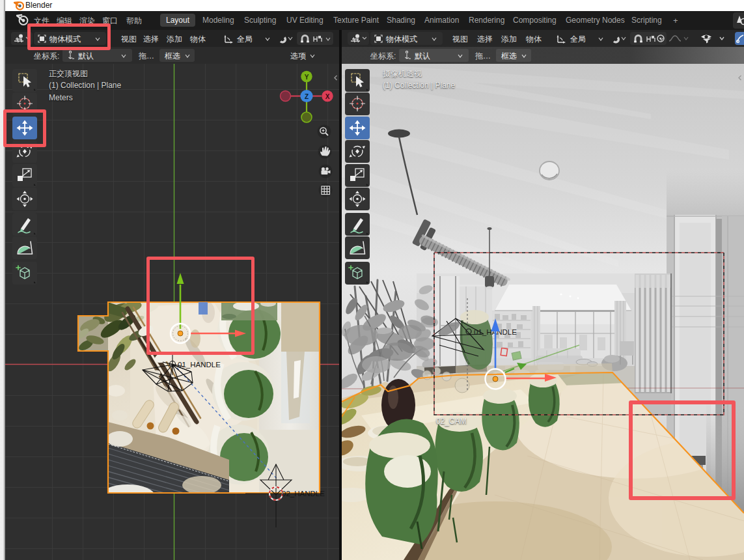 This screenshot has width=744, height=560. Describe the element at coordinates (307, 96) in the screenshot. I see `svg-text: Z` at that location.